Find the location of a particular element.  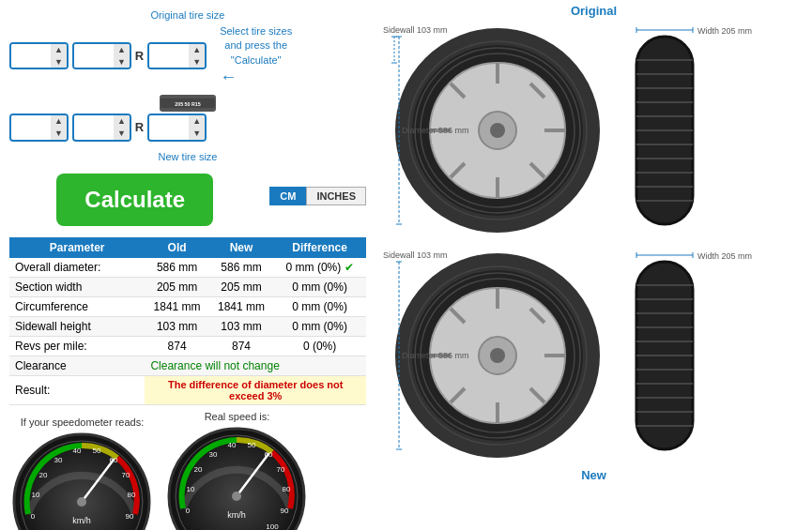

r-label-original: R is located at coordinates (139, 56).